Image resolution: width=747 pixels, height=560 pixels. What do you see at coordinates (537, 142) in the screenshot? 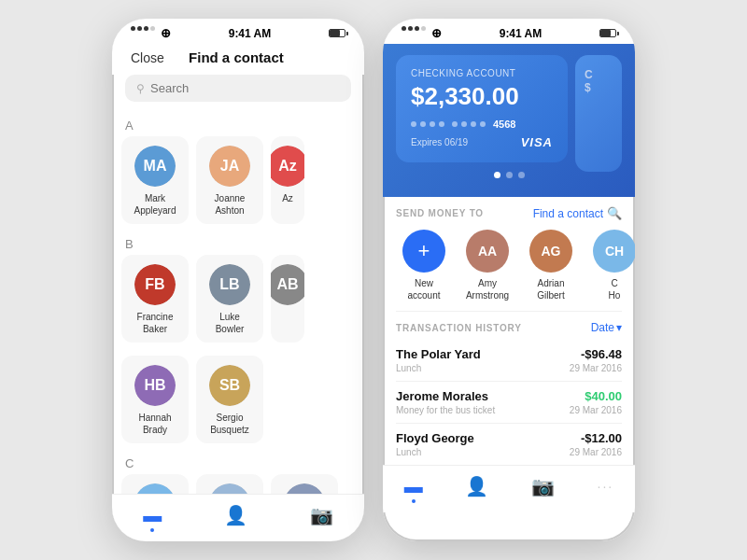
I see `card-brand: VISA` at bounding box center [537, 142].